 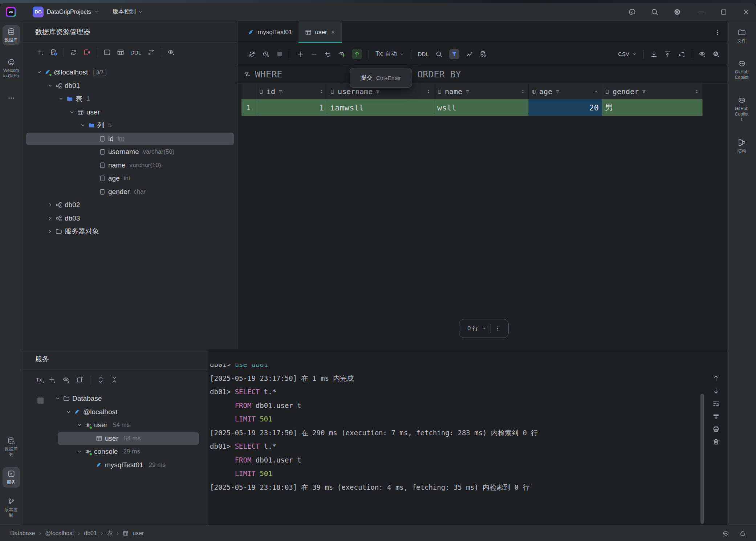 I want to click on tree-item-id: idint, so click(x=130, y=139).